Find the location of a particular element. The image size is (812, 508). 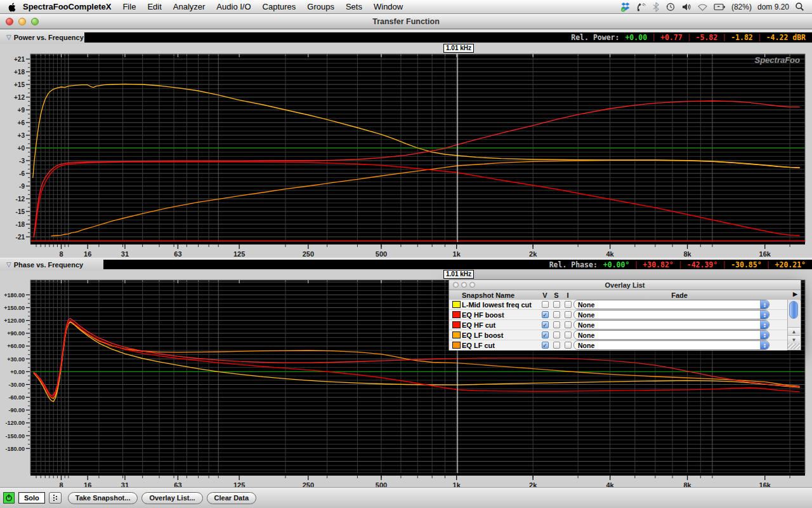

dropbox-icon is located at coordinates (625, 7).